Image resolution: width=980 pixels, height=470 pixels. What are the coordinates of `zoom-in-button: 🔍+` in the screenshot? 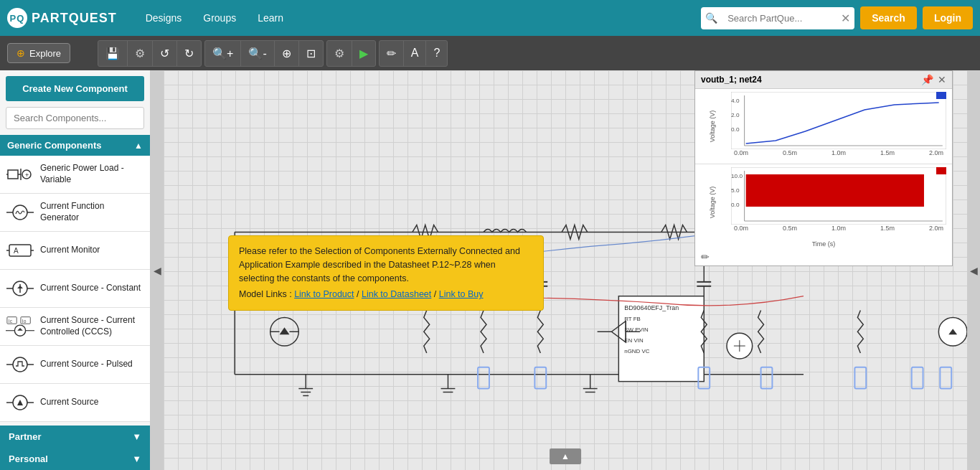 It's located at (223, 53).